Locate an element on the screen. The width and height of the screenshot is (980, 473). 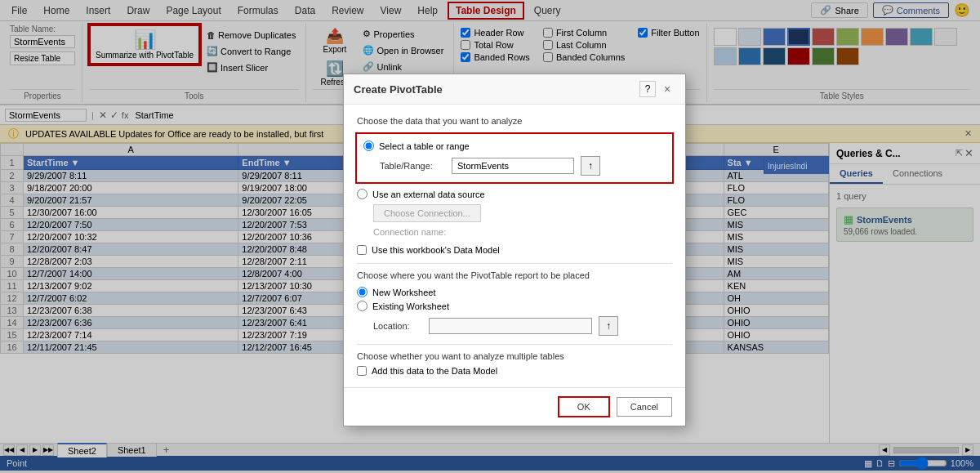
modal-section2-label: Choose where you want the PivotTable rep… is located at coordinates (514, 275).